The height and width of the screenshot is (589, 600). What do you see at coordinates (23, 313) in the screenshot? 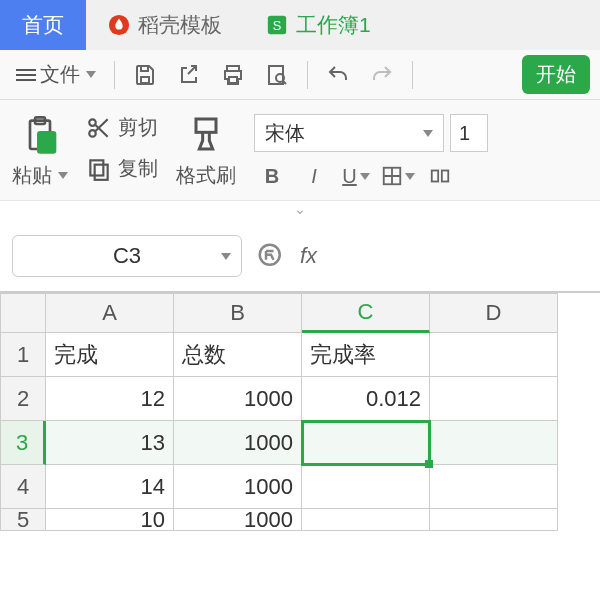
I see `select-all-corner` at bounding box center [23, 313].